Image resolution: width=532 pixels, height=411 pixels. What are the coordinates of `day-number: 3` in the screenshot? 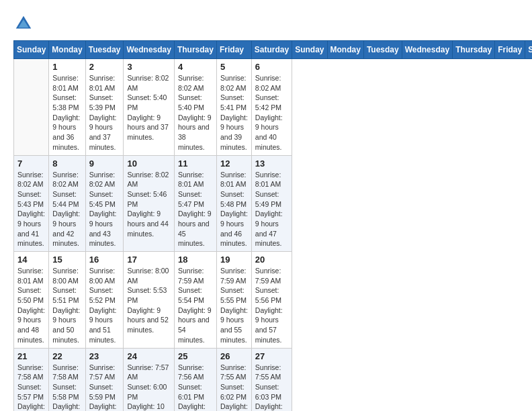 It's located at (148, 67).